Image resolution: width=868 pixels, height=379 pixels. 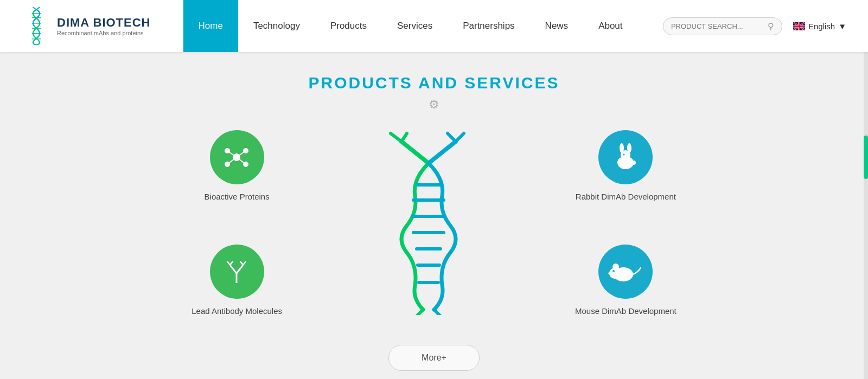 I want to click on nav-about: About, so click(x=610, y=26).